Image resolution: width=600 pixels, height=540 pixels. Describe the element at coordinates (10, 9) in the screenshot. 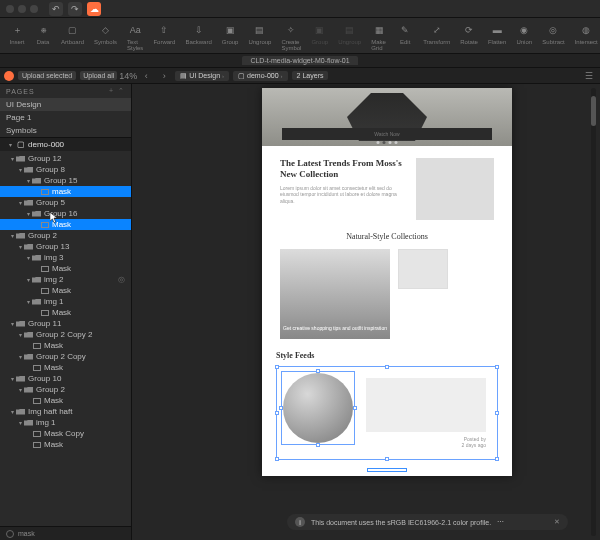

I see `close-icon` at that location.